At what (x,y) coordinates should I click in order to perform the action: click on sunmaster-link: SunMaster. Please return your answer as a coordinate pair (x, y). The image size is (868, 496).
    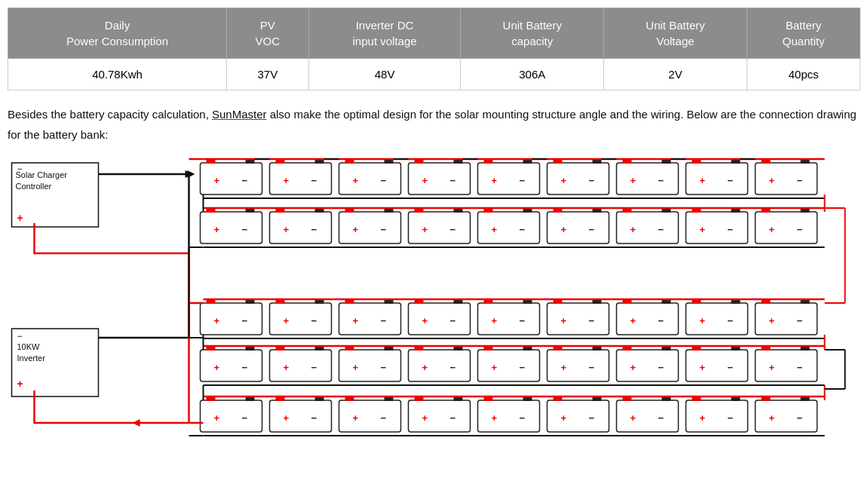
    Looking at the image, I should click on (240, 115).